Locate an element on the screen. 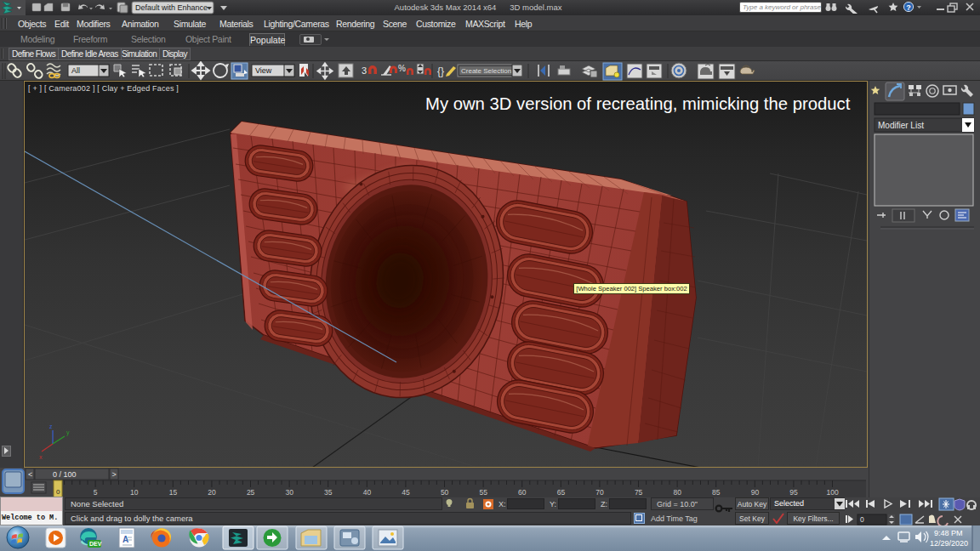 This screenshot has height=551, width=980. svg-text: 40 is located at coordinates (368, 492).